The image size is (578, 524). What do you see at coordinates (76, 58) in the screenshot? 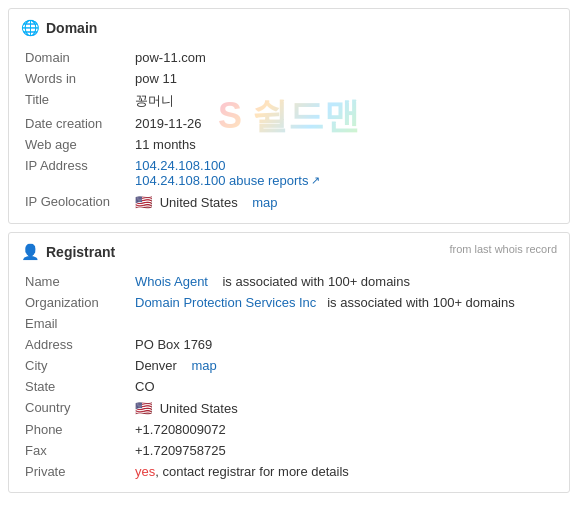
I see `domain-label: Domain` at bounding box center [76, 58].